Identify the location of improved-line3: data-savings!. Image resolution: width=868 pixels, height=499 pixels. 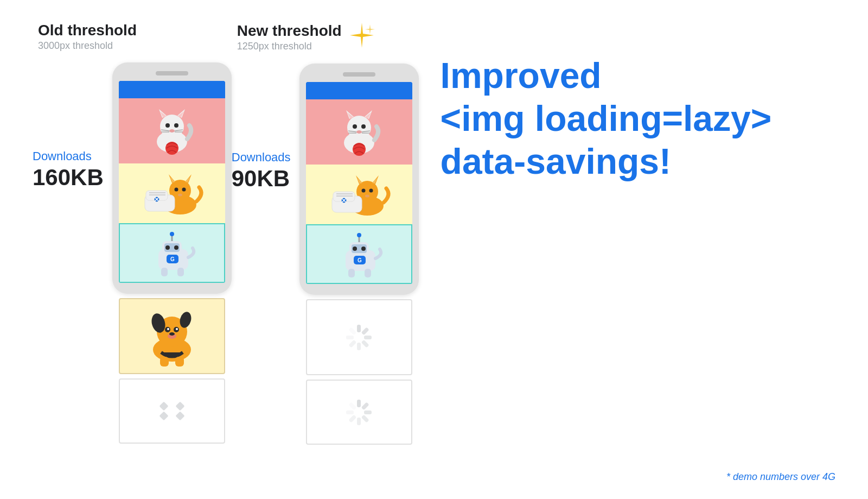
(556, 161).